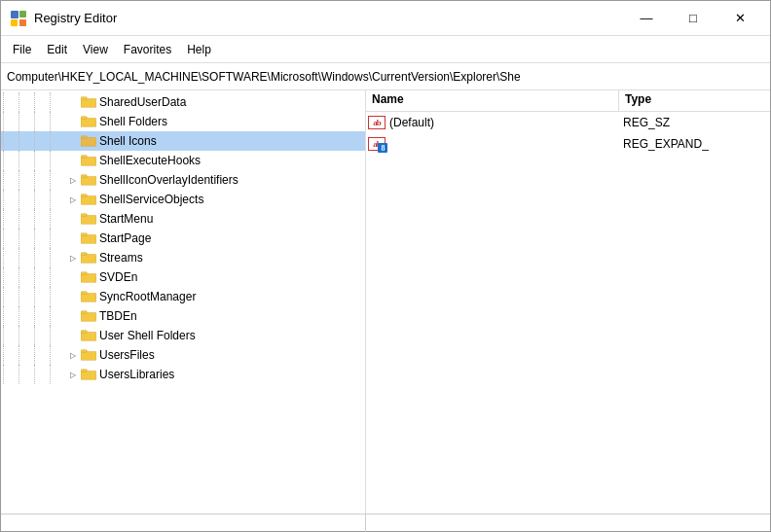 This screenshot has height=532, width=771. What do you see at coordinates (386, 18) in the screenshot?
I see `title-bar: Registry Editor — □ ✕` at bounding box center [386, 18].